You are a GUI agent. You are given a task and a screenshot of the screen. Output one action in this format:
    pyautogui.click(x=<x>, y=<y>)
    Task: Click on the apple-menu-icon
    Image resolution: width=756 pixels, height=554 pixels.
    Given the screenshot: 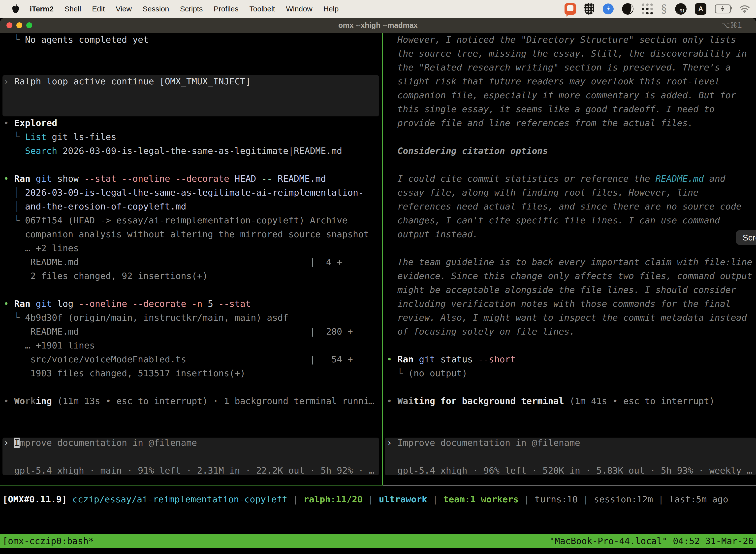 What is the action you would take?
    pyautogui.click(x=15, y=9)
    